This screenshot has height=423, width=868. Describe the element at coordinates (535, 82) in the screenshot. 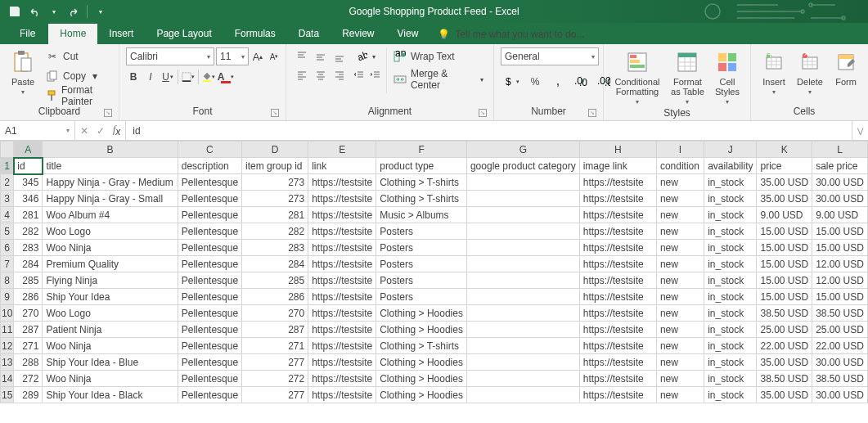

I see `percent-format-button: %` at that location.